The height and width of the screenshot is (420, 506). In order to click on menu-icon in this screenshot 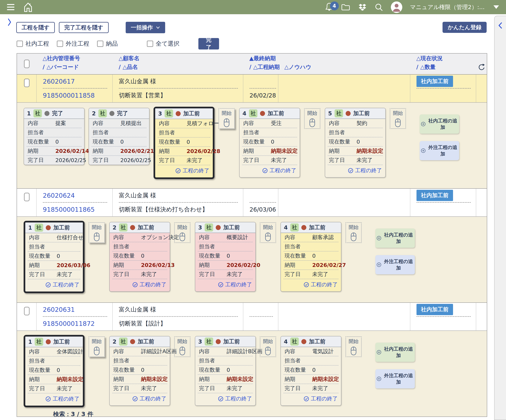, I will do `click(11, 7)`.